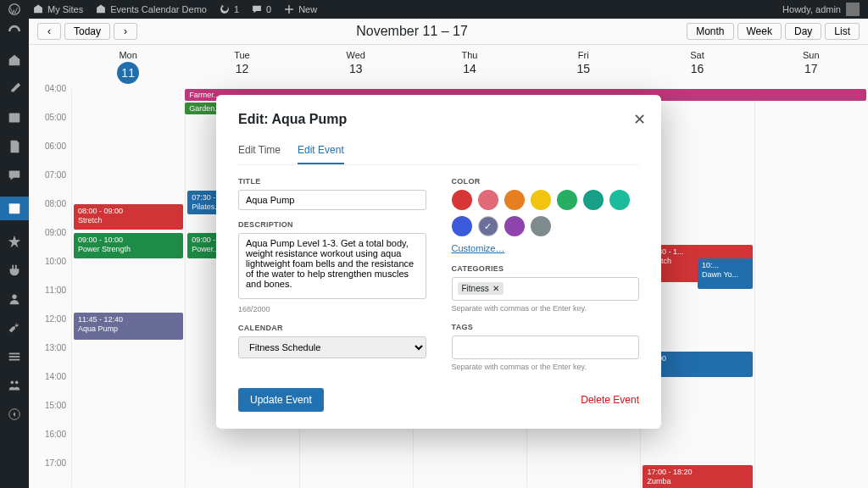 This screenshot has height=488, width=868. I want to click on chip-remove-icon: ✕, so click(496, 288).